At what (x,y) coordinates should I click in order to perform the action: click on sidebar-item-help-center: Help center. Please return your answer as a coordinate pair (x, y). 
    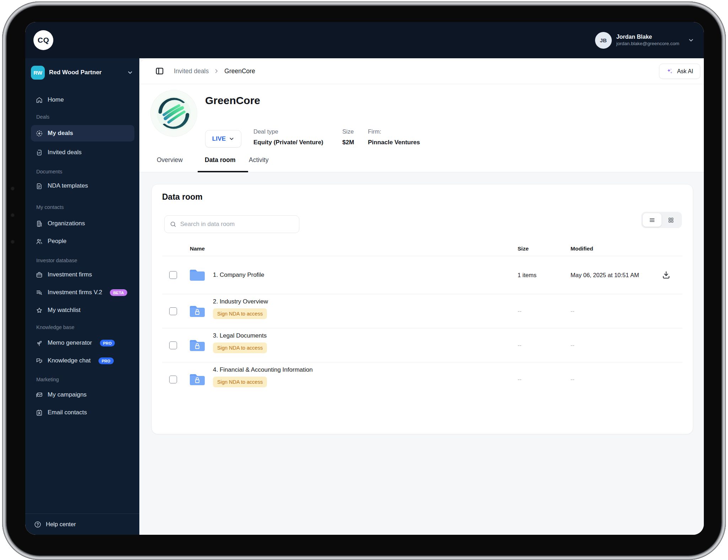
    Looking at the image, I should click on (82, 524).